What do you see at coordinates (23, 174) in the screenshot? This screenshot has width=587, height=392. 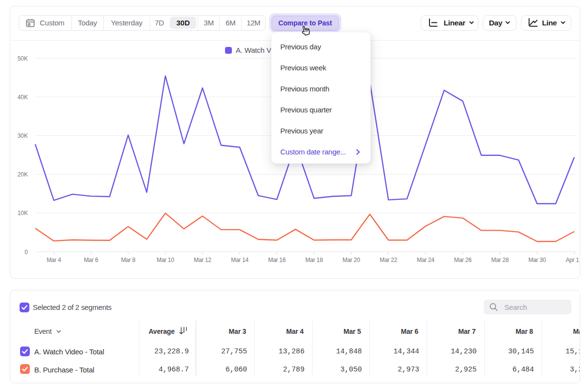 I see `svg-text: 20K` at bounding box center [23, 174].